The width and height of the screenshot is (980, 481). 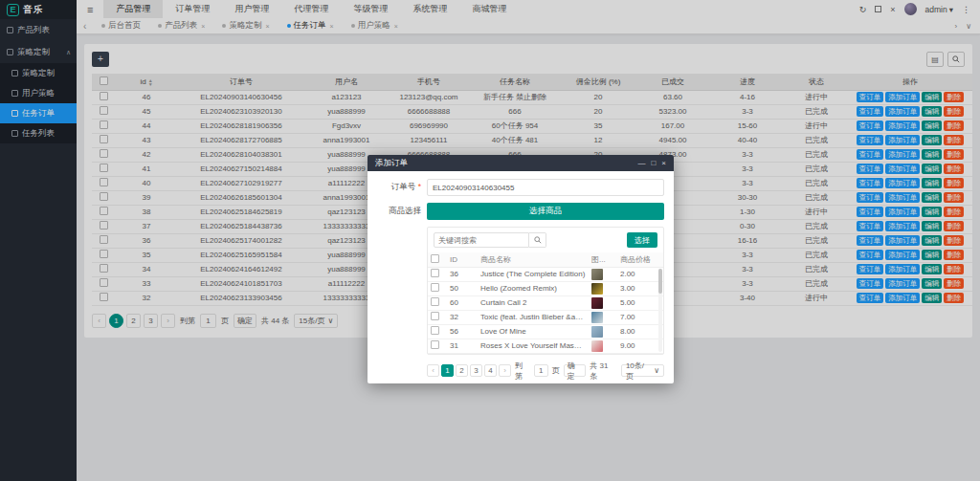 I want to click on modal-body: 订单号 * 商品选择 选择商品 选择 ID商品名称图...商品价格 36Just…, so click(x=521, y=279).